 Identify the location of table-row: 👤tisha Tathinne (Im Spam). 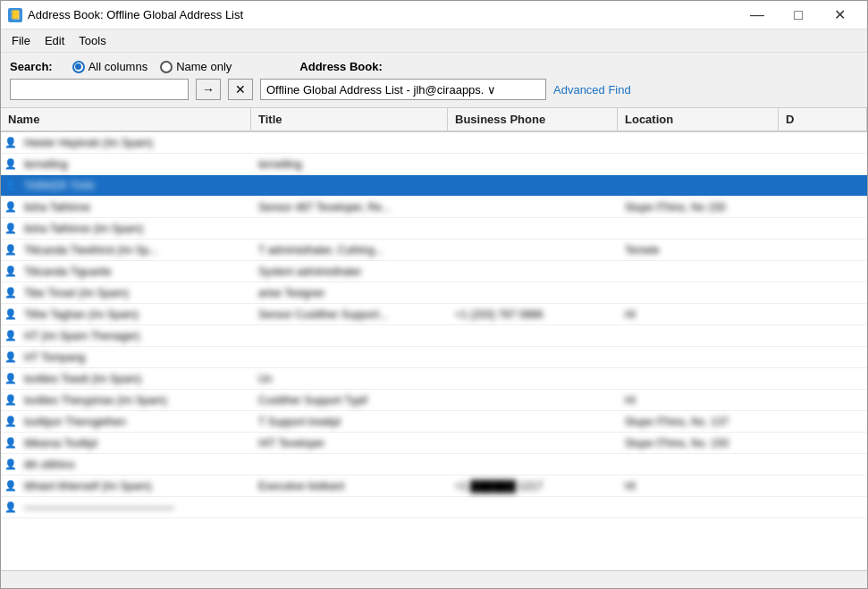
(434, 229).